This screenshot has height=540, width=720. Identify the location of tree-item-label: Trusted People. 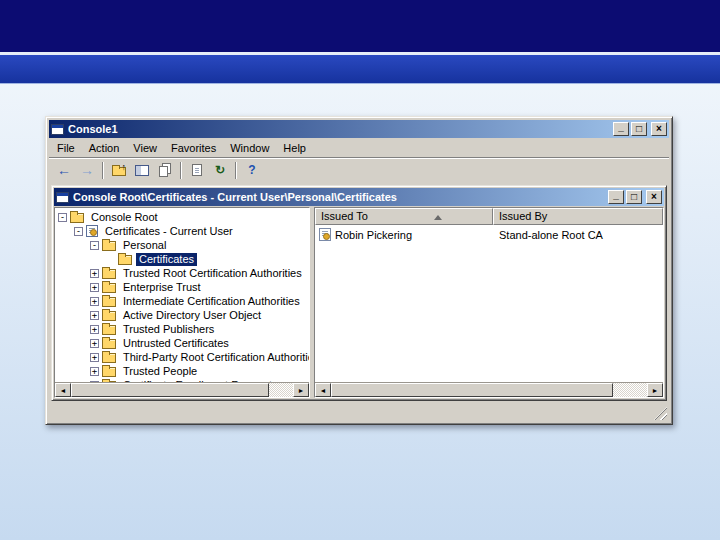
(160, 372).